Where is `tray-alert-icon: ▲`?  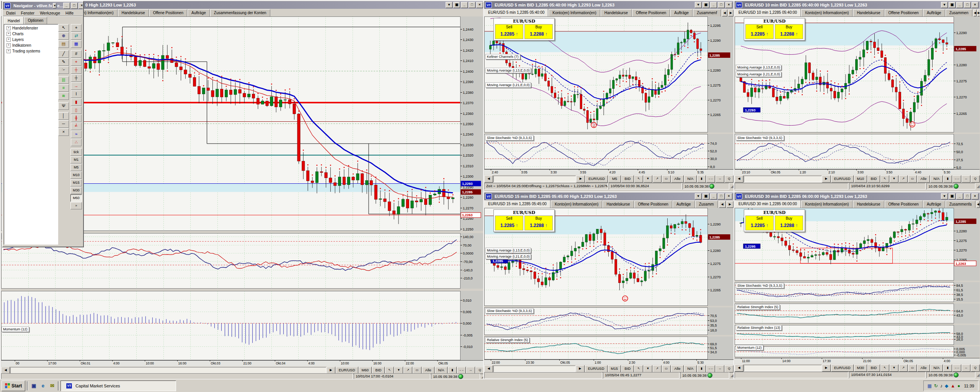 tray-alert-icon: ▲ is located at coordinates (953, 386).